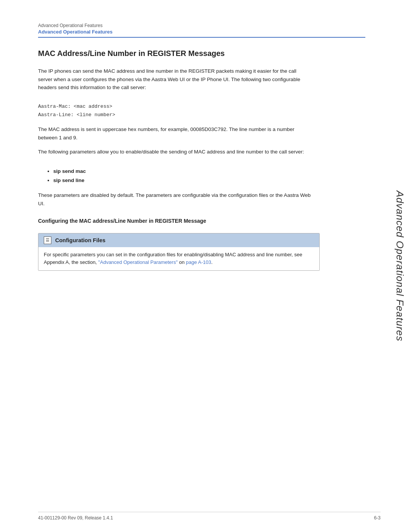 The width and height of the screenshot is (411, 532). What do you see at coordinates (75, 518) in the screenshot?
I see `footer-left: 41-001129-00 Rev 09, Release 1.4.1` at bounding box center [75, 518].